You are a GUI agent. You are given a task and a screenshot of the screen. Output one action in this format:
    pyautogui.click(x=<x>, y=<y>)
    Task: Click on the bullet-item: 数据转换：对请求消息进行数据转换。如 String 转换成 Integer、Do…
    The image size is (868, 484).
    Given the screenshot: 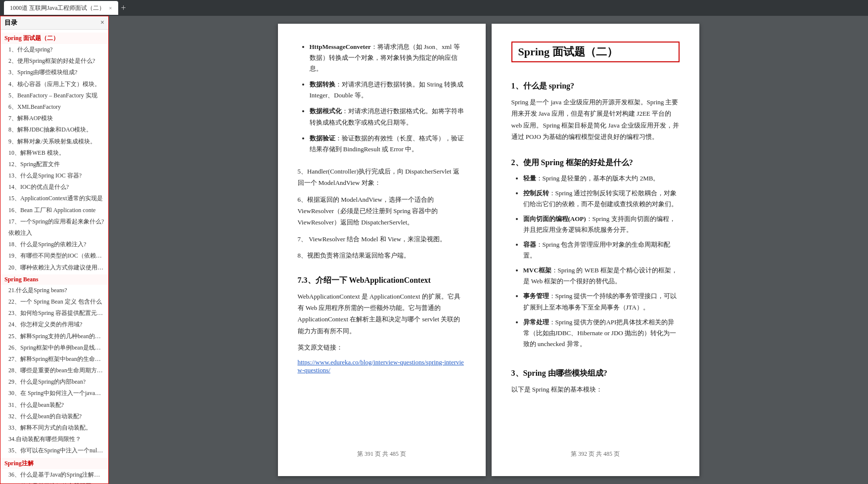 What is the action you would take?
    pyautogui.click(x=388, y=90)
    